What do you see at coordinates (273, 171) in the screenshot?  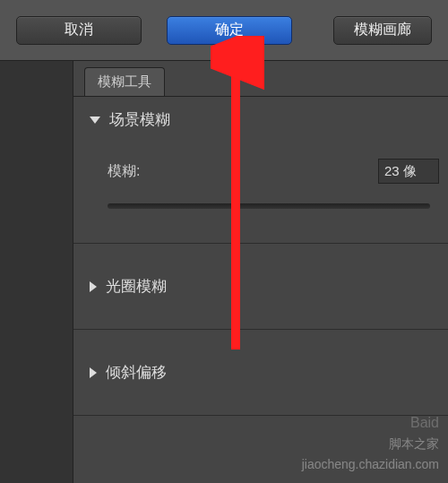 I see `blur-amount-row: 模糊: 23 像` at bounding box center [273, 171].